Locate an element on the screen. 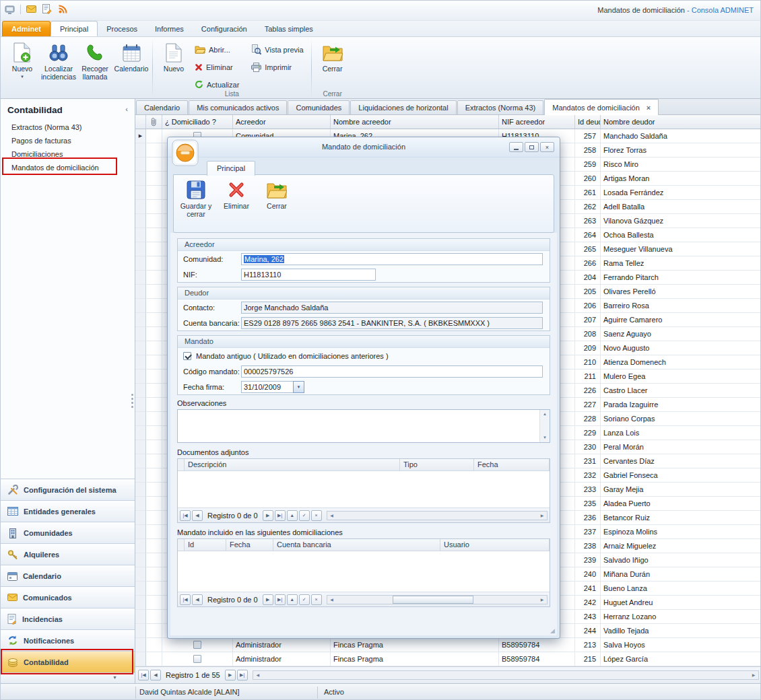 This screenshot has width=761, height=700. nav-item-configuracion-del-sistema: Configuración del sistema is located at coordinates (67, 489).